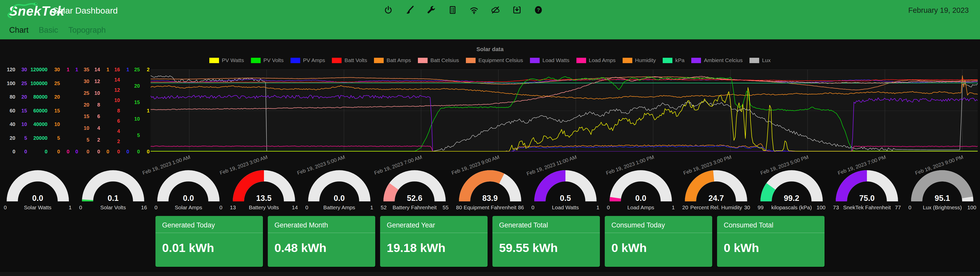  Describe the element at coordinates (766, 60) in the screenshot. I see `legend-label: Lux` at that location.